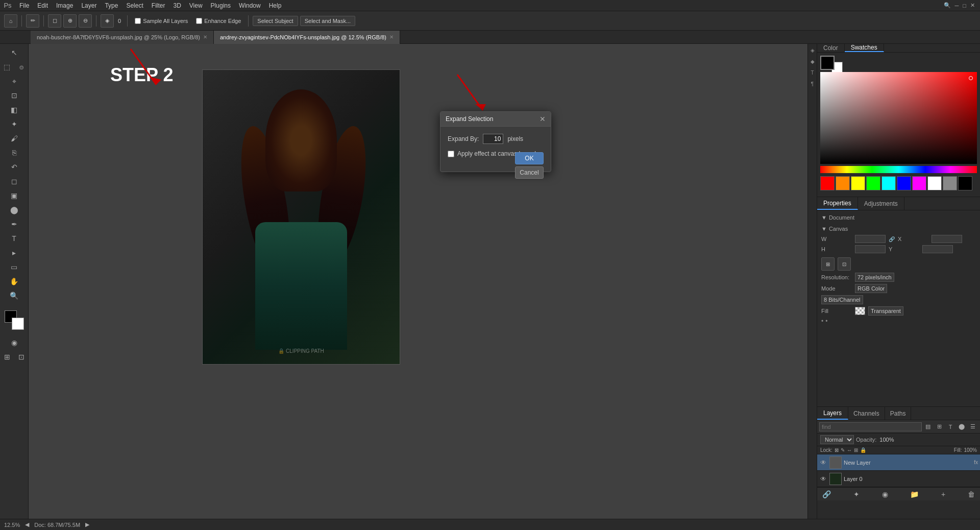  What do you see at coordinates (904, 183) in the screenshot?
I see `swatch-blue` at bounding box center [904, 183].